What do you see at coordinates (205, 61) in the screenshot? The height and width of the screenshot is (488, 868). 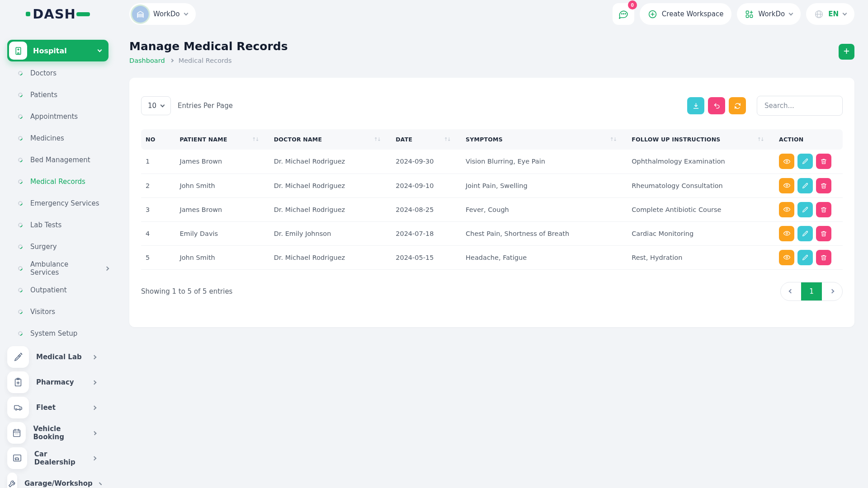 I see `breadcrumb-current: Medical Records` at bounding box center [205, 61].